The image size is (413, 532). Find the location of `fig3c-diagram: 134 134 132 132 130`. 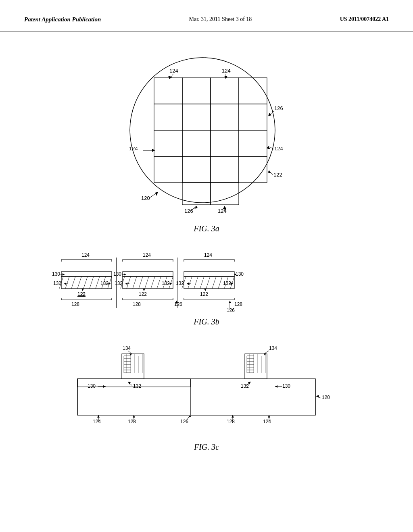

fig3c-diagram: 134 134 132 132 130 is located at coordinates (206, 391).